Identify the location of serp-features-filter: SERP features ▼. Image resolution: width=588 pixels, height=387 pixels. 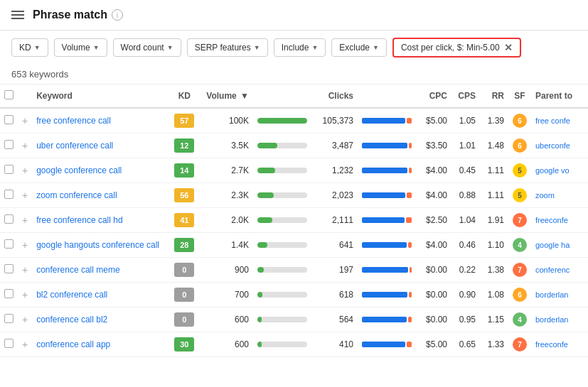
(228, 48).